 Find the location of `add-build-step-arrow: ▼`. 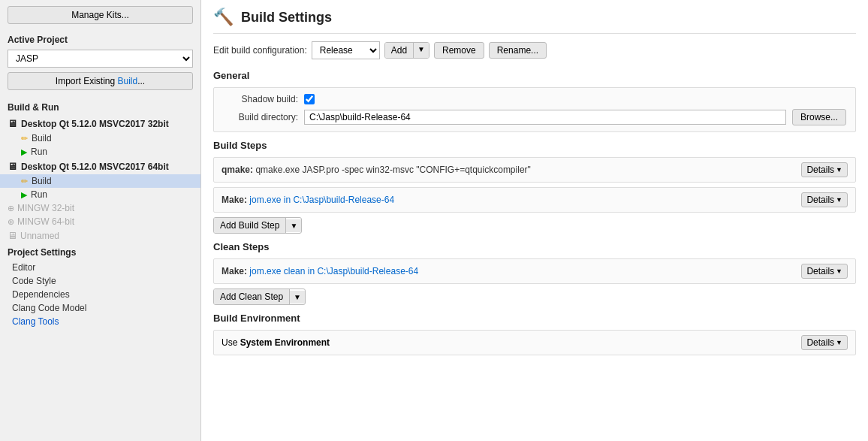

add-build-step-arrow: ▼ is located at coordinates (294, 225).